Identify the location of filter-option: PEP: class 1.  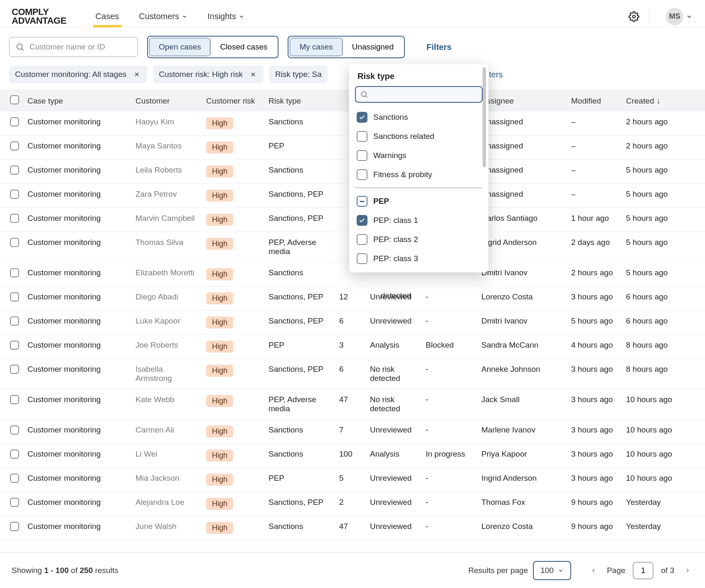
(419, 220).